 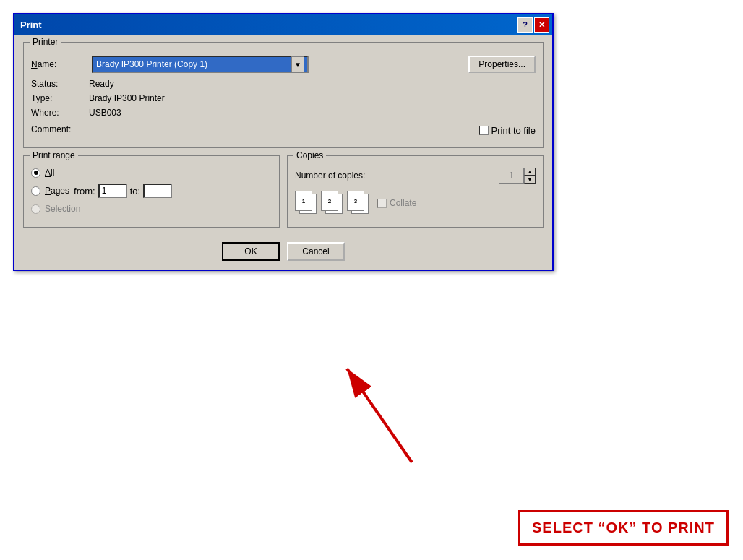 I want to click on printer-group-label: Printer, so click(x=45, y=42).